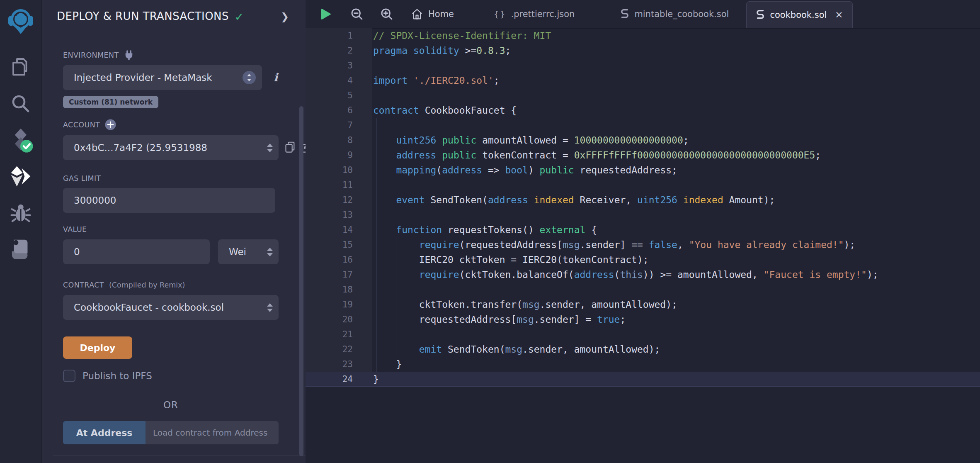 The image size is (980, 463). Describe the element at coordinates (339, 185) in the screenshot. I see `line-number: 11` at that location.